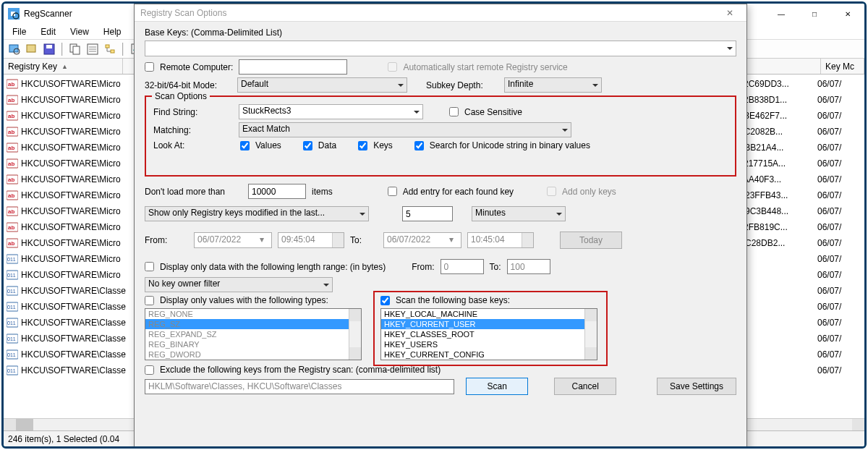  Describe the element at coordinates (253, 344) in the screenshot. I see `reg-type-option: REG_BINARY` at that location.